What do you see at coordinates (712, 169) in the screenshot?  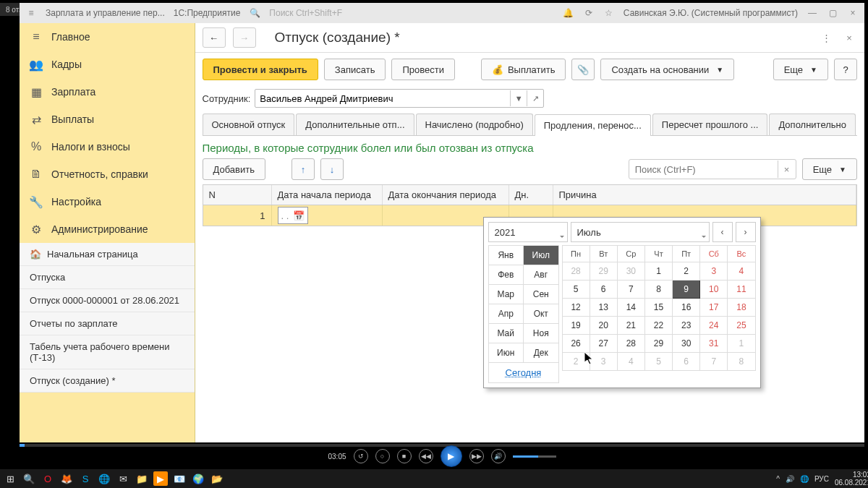 I see `search-box: ×` at bounding box center [712, 169].